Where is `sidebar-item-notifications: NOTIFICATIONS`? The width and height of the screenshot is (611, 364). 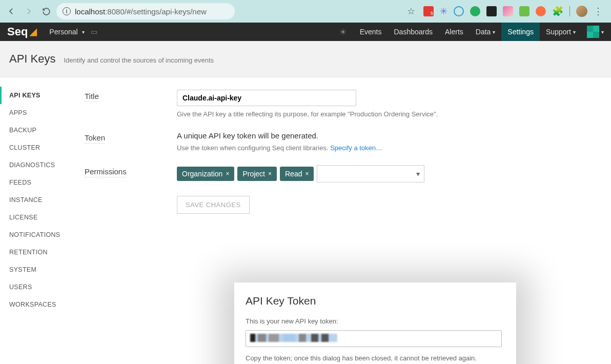 sidebar-item-notifications: NOTIFICATIONS is located at coordinates (35, 235).